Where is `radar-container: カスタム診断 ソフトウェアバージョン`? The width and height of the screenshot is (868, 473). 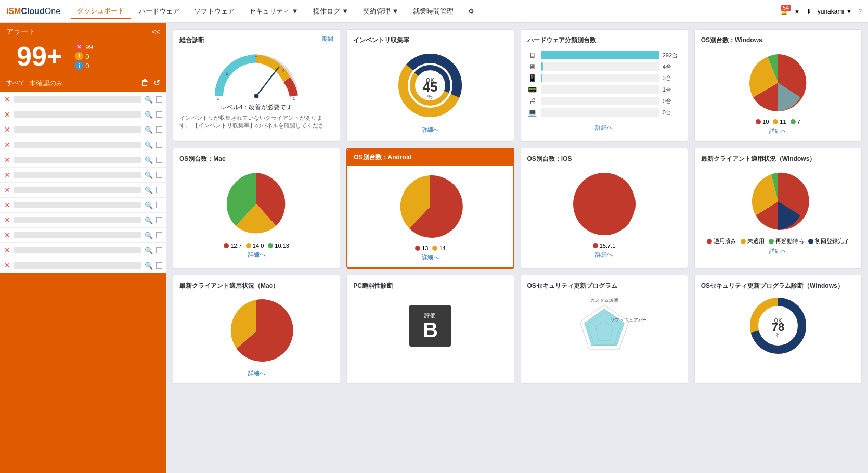
radar-container: カスタム診断 ソフトウェアバージョン is located at coordinates (604, 328).